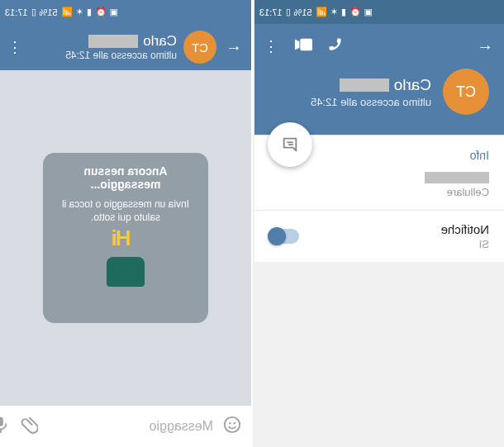 The height and width of the screenshot is (447, 504). I want to click on redacted-phone, so click(457, 178).